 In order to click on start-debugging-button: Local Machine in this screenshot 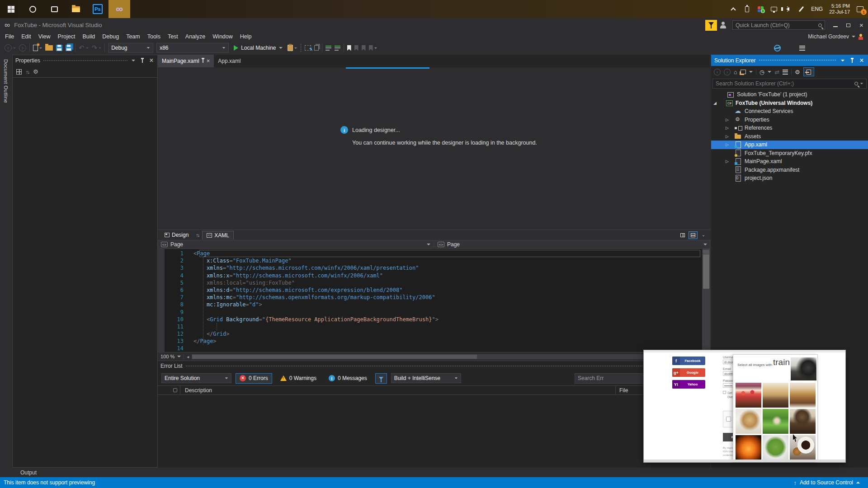, I will do `click(258, 48)`.